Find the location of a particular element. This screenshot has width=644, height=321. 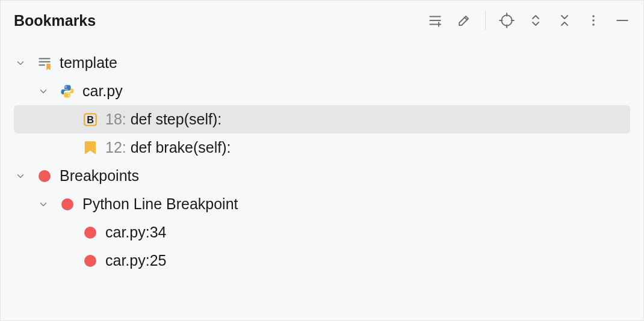

mnemonic-b-icon: B is located at coordinates (90, 120).